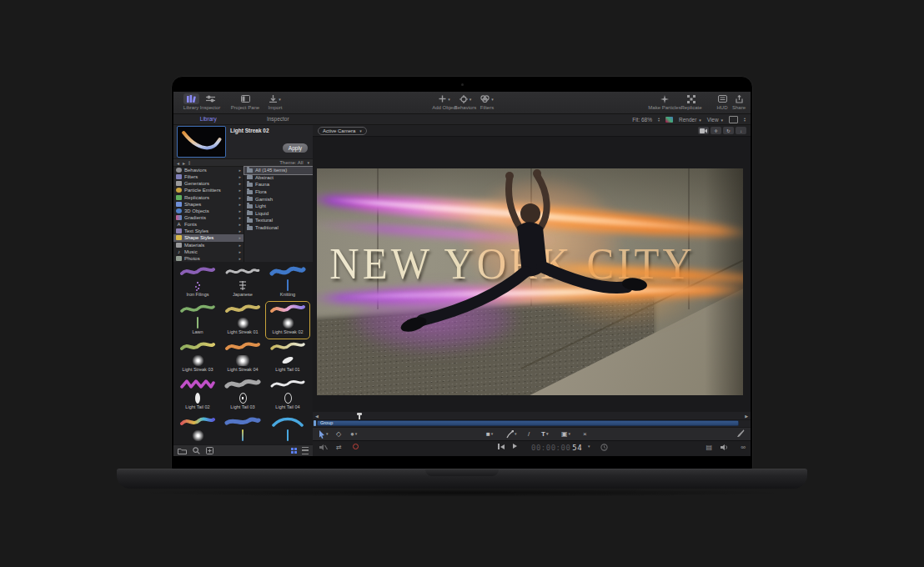 This screenshot has width=924, height=567. Describe the element at coordinates (557, 448) in the screenshot. I see `timecode-display: 00:00:0054` at that location.